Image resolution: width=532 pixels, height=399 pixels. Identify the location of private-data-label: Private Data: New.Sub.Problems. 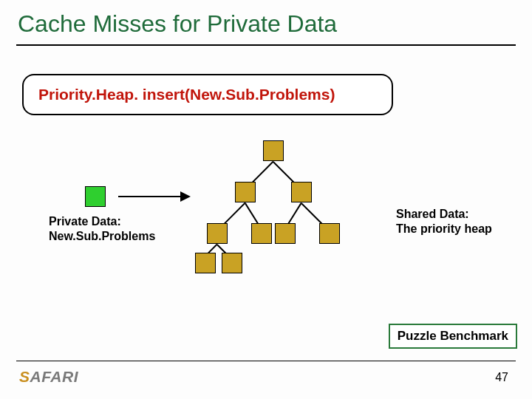
(102, 229).